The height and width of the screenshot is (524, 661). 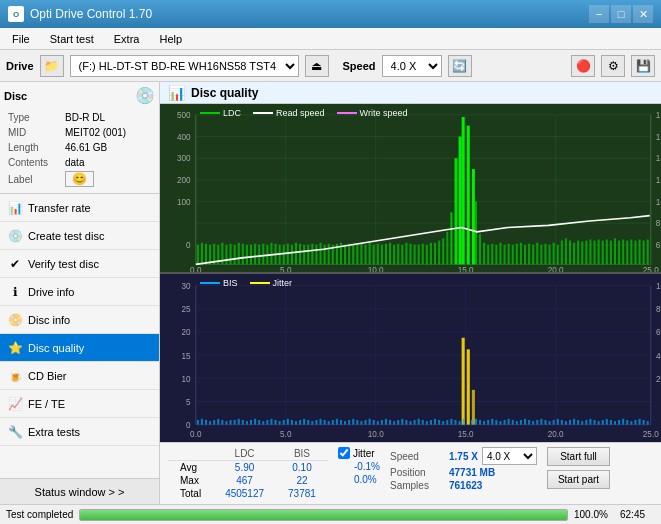 I want to click on disc-type-value: BD-R DL, so click(x=108, y=118).